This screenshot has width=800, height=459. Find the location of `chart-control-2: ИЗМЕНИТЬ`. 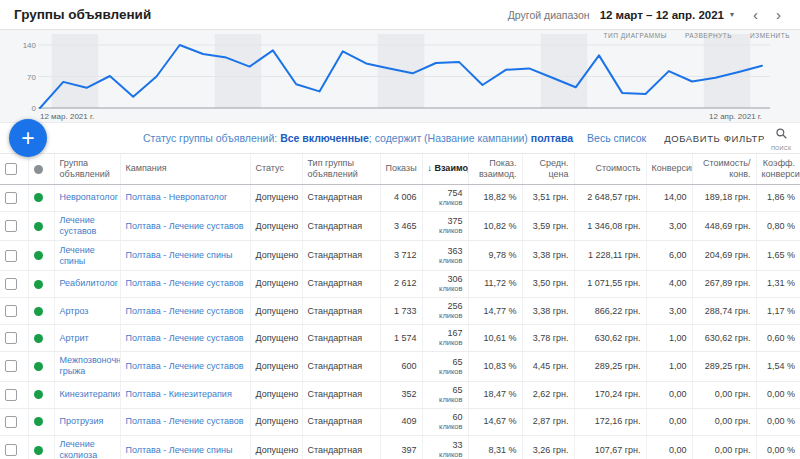

chart-control-2: ИЗМЕНИТЬ is located at coordinates (770, 36).